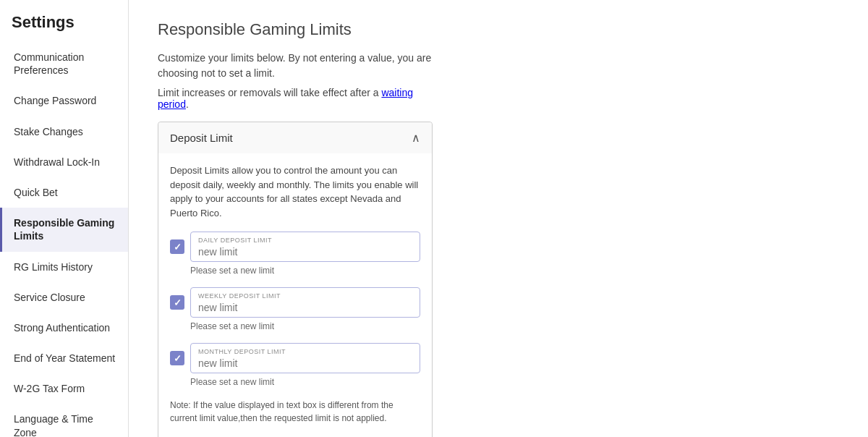 This screenshot has width=868, height=437. I want to click on daily-deposit-field-container: DAILY DEPOSIT LIMIT, so click(305, 247).